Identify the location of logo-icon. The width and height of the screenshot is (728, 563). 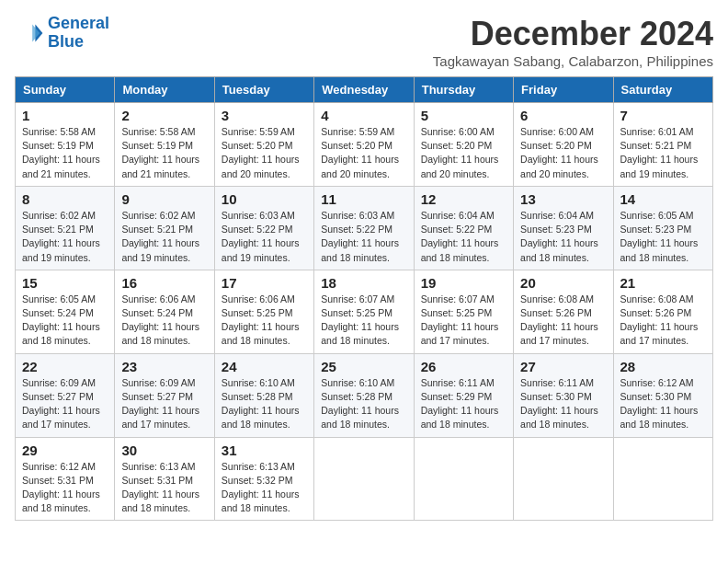
(29, 33).